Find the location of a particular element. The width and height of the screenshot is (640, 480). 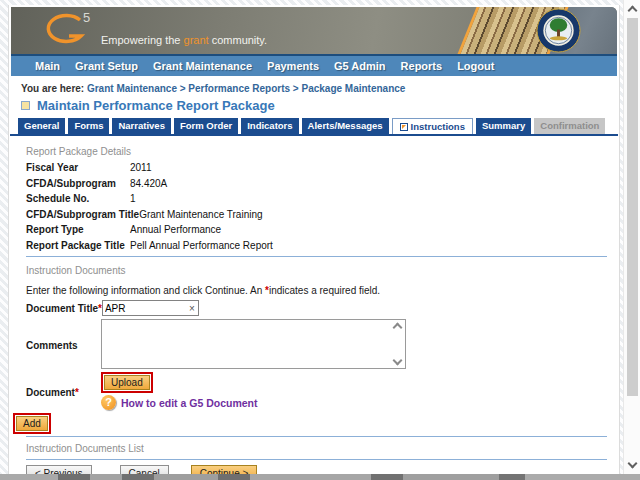

detail-row-schedule-no: Schedule No. 1 is located at coordinates (316, 199).